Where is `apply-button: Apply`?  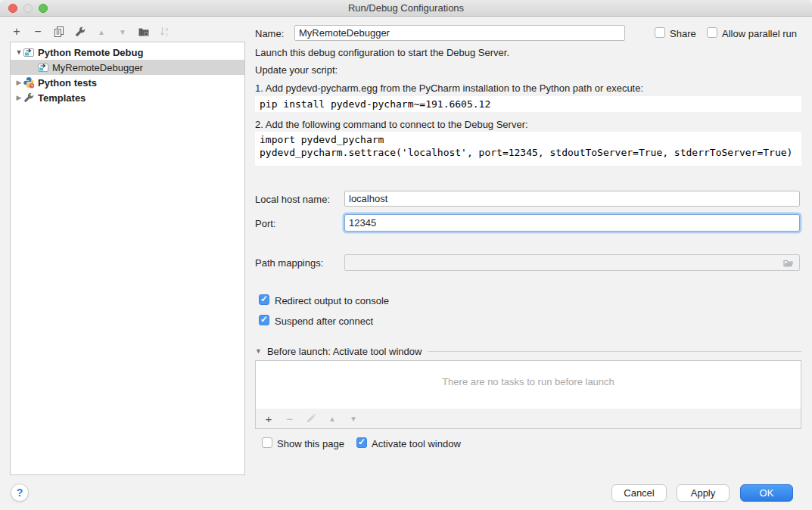
apply-button: Apply is located at coordinates (703, 493).